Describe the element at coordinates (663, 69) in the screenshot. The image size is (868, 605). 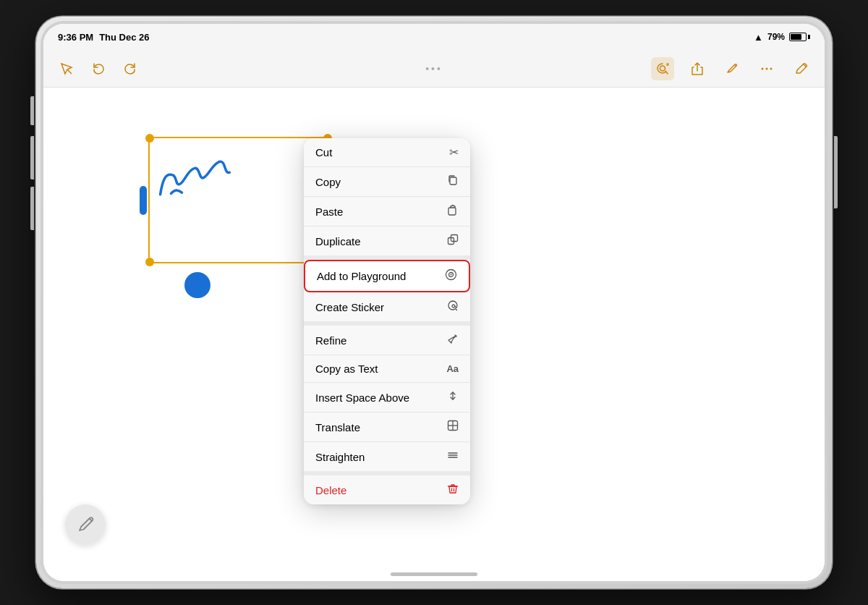
I see `lasso-tool-button` at that location.